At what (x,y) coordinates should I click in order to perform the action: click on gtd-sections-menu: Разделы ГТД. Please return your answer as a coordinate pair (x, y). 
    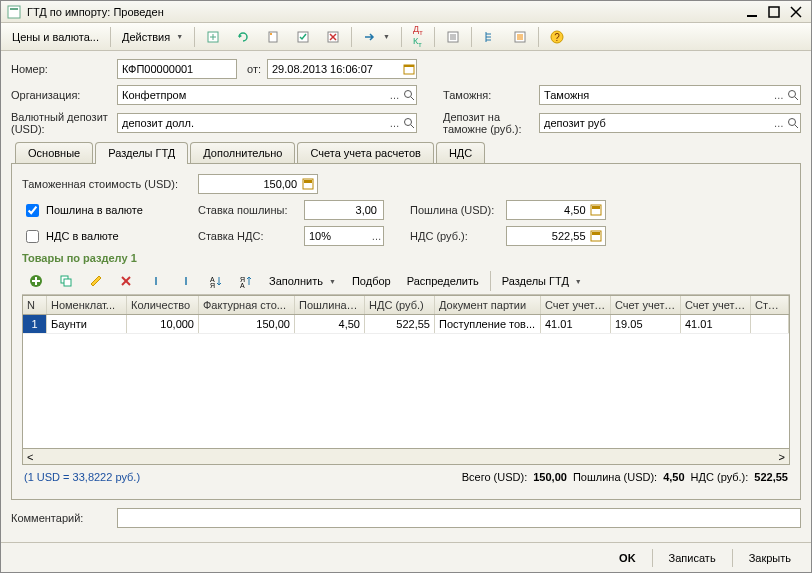
    Looking at the image, I should click on (542, 281).